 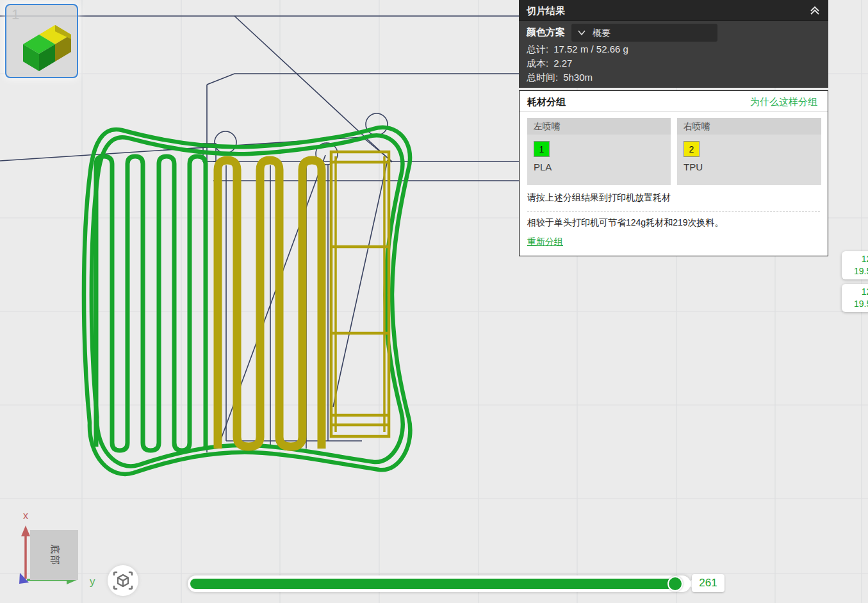 What do you see at coordinates (674, 10) in the screenshot?
I see `slice-result-header: 切片结果` at bounding box center [674, 10].